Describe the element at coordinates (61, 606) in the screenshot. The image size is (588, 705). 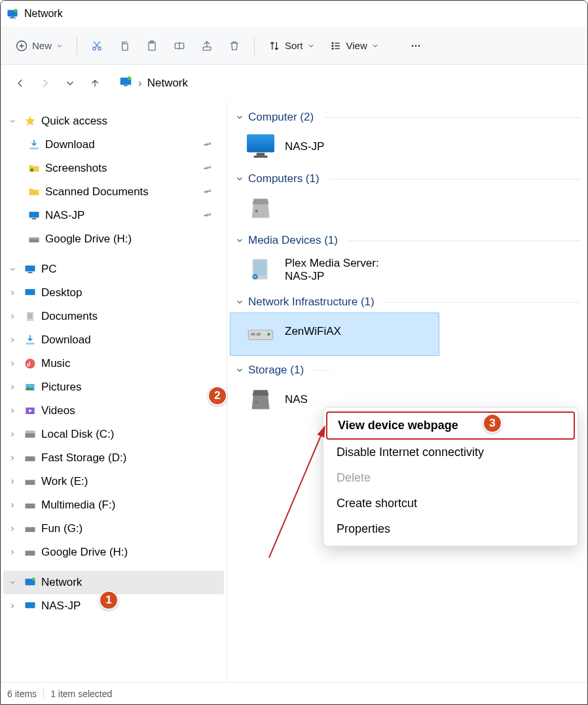
I see `tree-label: NAS-JP` at that location.